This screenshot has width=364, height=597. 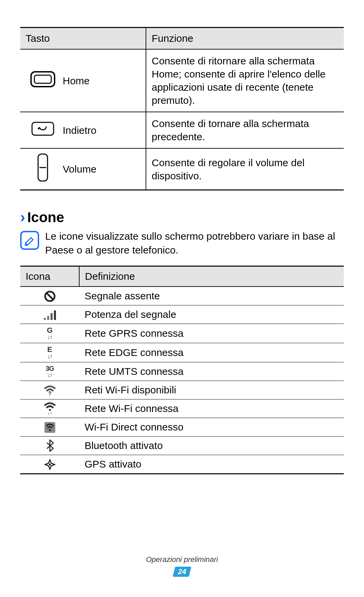 I want to click on section-heading: › Icone, so click(x=182, y=217).